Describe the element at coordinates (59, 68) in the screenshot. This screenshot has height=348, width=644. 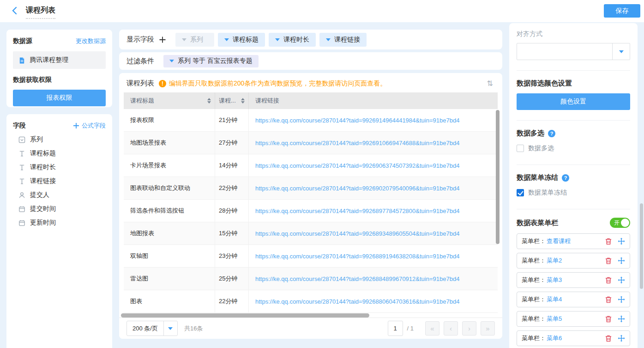
I see `datasource-panel: 数据源 更改数据源 腾讯课程整理 数据获取权限 报表权限` at that location.